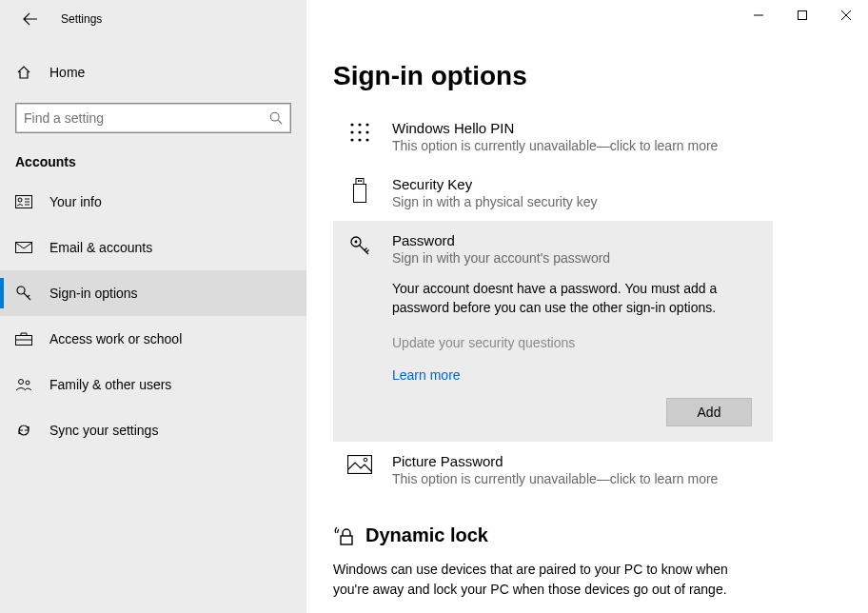  I want to click on option-subtitle: Sign in with your account's password, so click(577, 258).